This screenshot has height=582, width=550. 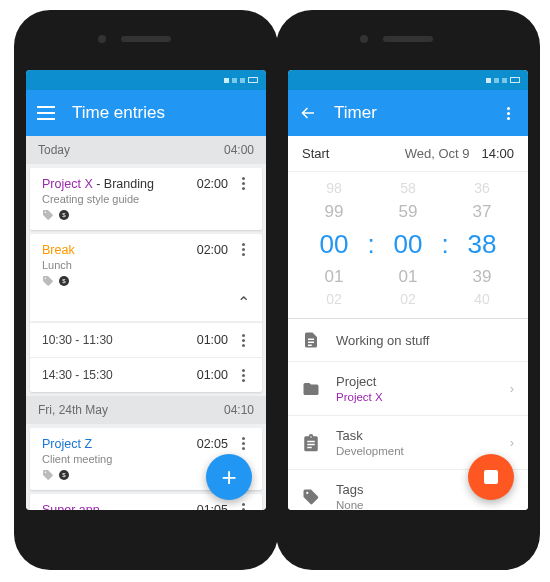 What do you see at coordinates (416, 436) in the screenshot?
I see `task-label: Task` at bounding box center [416, 436].